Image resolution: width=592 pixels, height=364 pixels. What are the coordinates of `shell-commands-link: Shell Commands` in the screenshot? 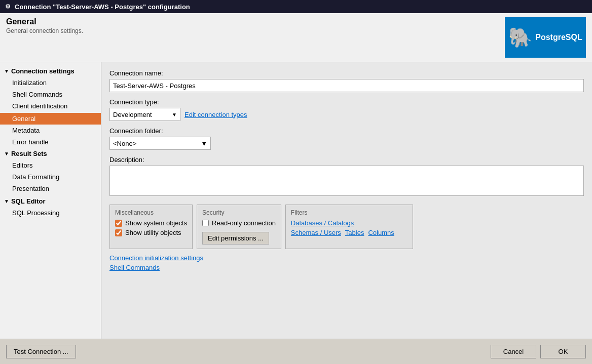 It's located at (347, 267).